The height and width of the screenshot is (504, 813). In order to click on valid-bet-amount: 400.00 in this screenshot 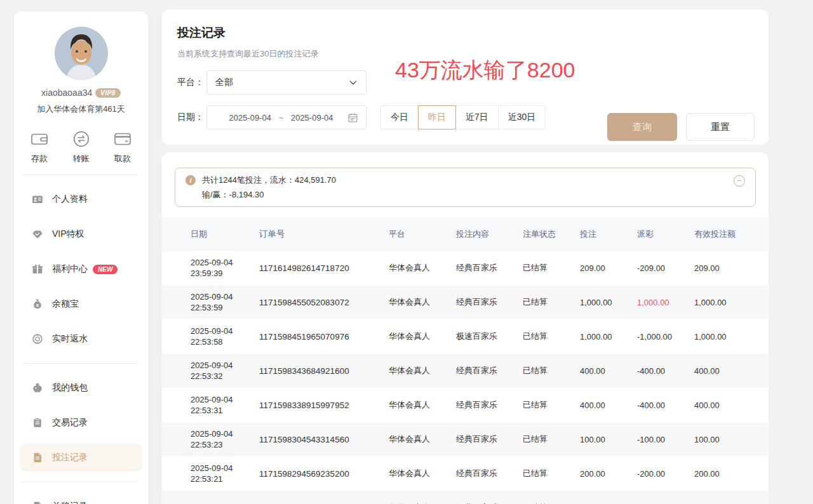, I will do `click(732, 371)`.